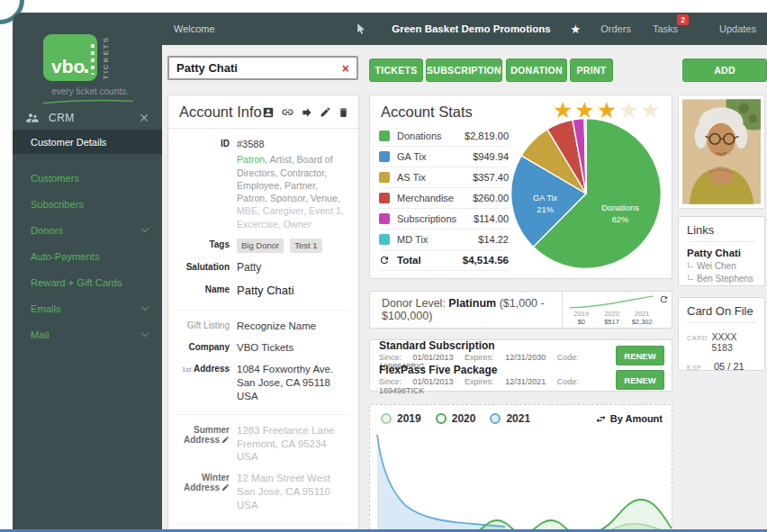  I want to click on orders-link: Orders, so click(616, 29).